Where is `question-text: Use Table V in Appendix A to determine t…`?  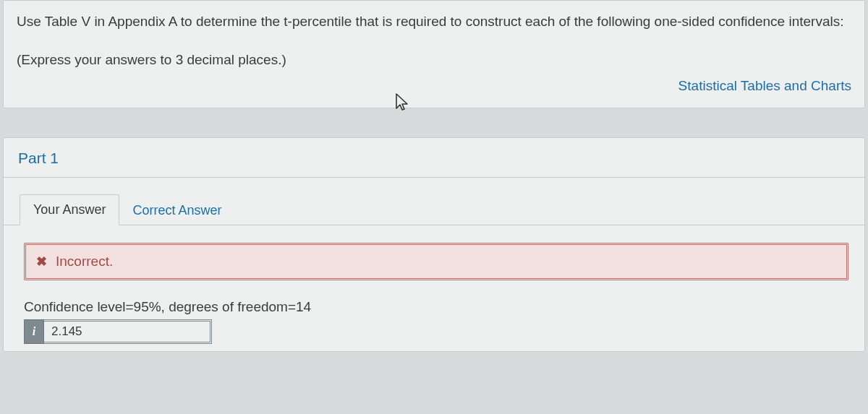 question-text: Use Table V in Appendix A to determine t… is located at coordinates (434, 22).